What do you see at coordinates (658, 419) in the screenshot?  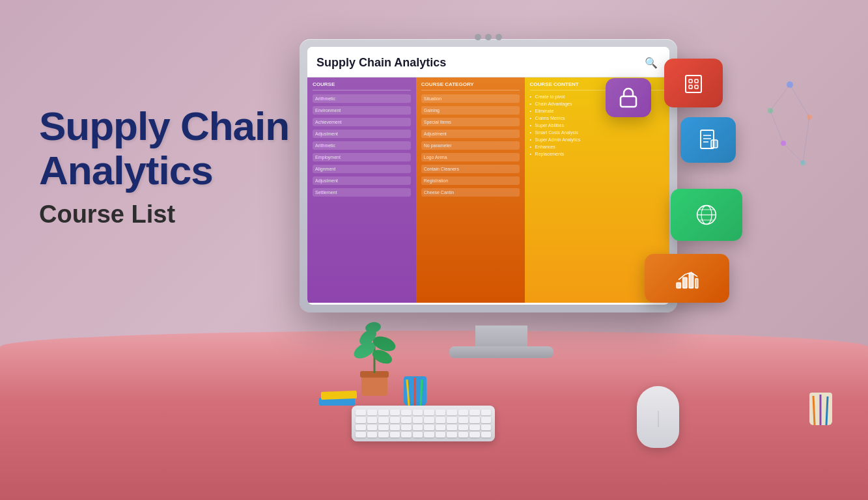 I see `mouse-divider` at bounding box center [658, 419].